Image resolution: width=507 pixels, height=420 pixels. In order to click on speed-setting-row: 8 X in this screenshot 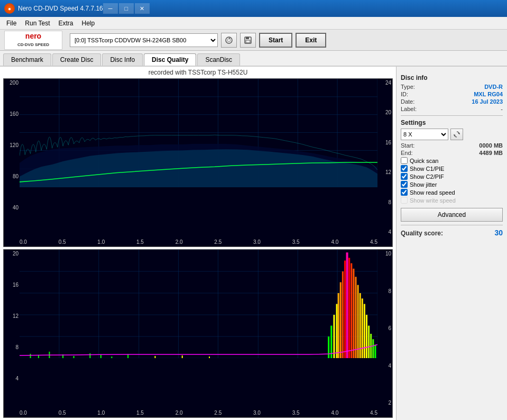, I will do `click(451, 134)`.